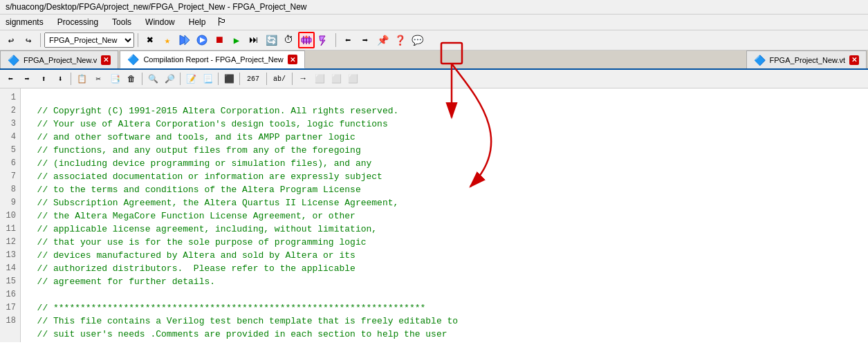 Image resolution: width=868 pixels, height=356 pixels. What do you see at coordinates (382, 40) in the screenshot?
I see `pin-button: 📌` at bounding box center [382, 40].